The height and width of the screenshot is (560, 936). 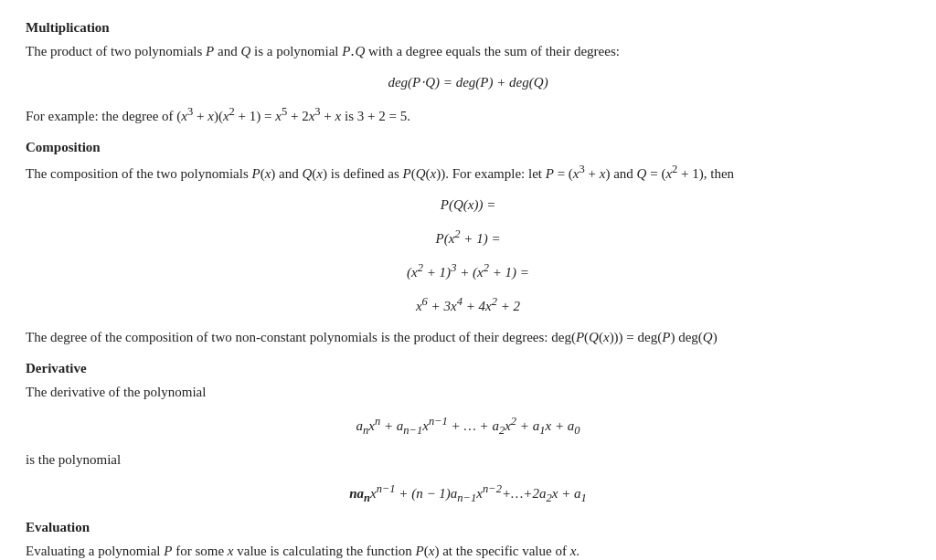 I want to click on composition-step-3: (x2 + 1)3 + (x2 + 1) =, so click(x=468, y=270).